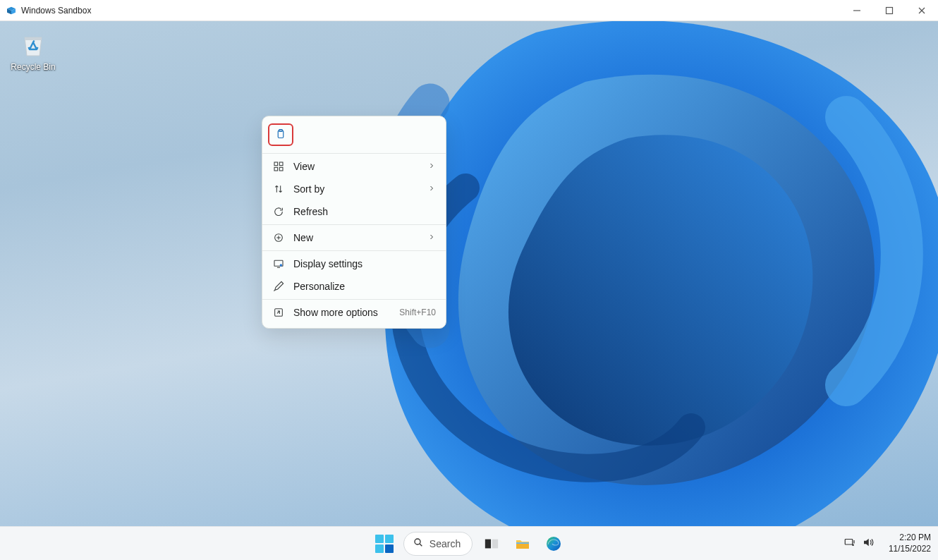 This screenshot has width=938, height=560. I want to click on menu-view-label: View, so click(304, 166).